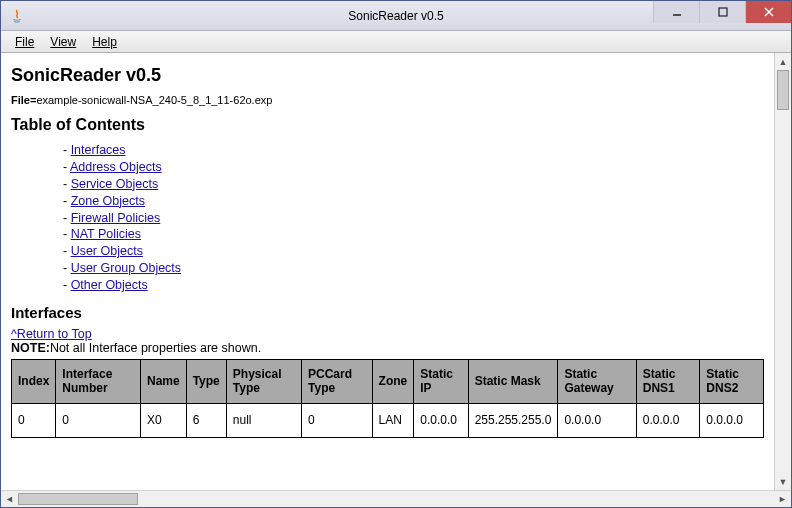 Image resolution: width=792 pixels, height=508 pixels. What do you see at coordinates (264, 381) in the screenshot?
I see `col-physical-type: Physical Type` at bounding box center [264, 381].